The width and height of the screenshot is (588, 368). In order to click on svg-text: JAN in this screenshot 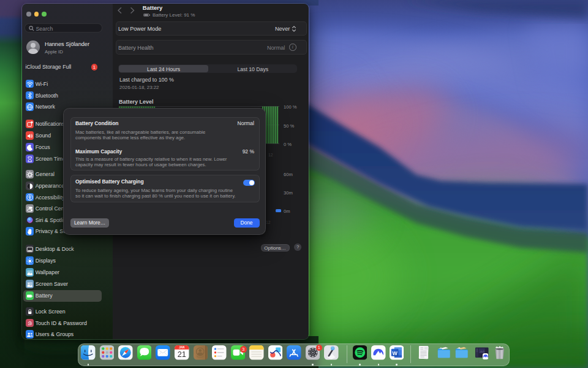, I will do `click(181, 347)`.